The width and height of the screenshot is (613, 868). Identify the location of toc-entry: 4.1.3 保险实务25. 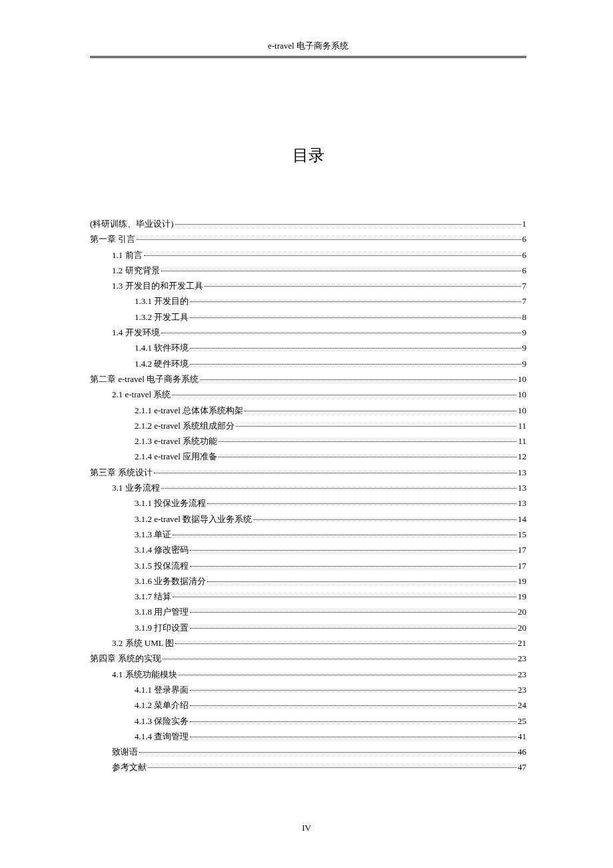
(308, 721).